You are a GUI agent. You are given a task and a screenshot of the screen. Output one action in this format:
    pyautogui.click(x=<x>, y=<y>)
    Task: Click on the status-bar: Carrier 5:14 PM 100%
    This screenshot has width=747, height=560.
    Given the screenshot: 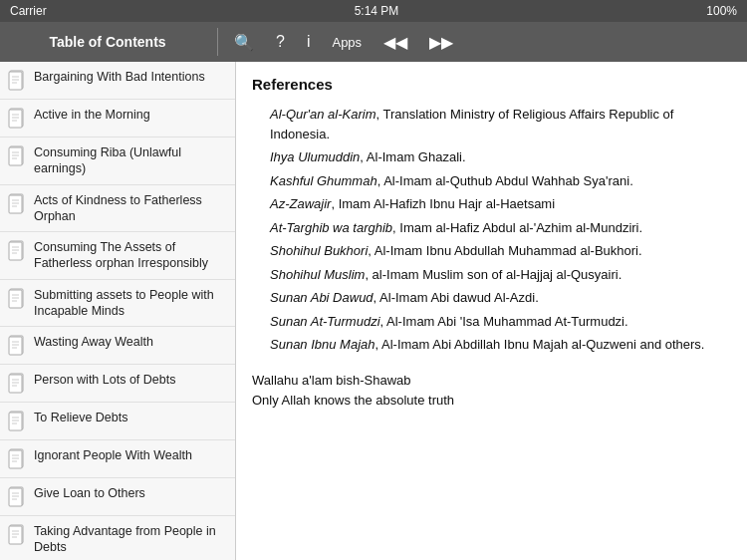 What is the action you would take?
    pyautogui.click(x=374, y=11)
    